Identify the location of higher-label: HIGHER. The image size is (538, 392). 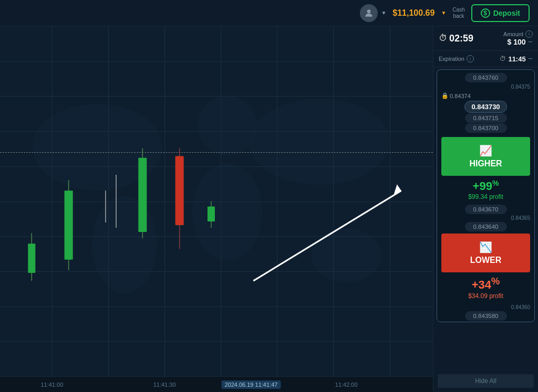
(485, 164).